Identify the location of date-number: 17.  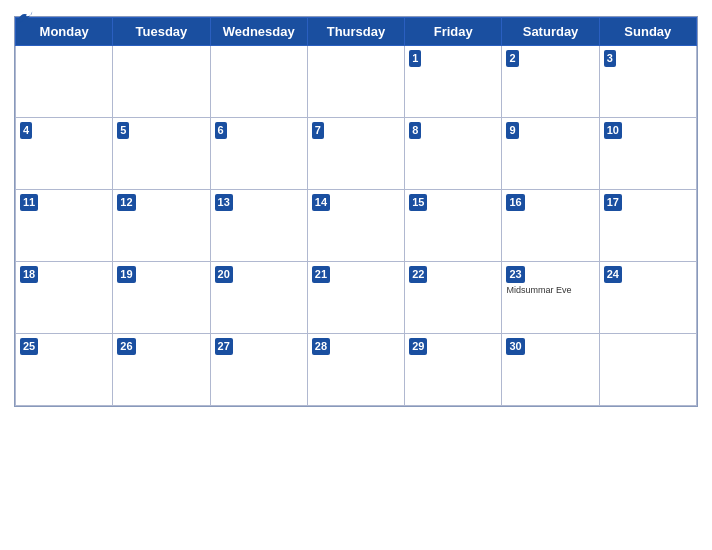
(613, 202).